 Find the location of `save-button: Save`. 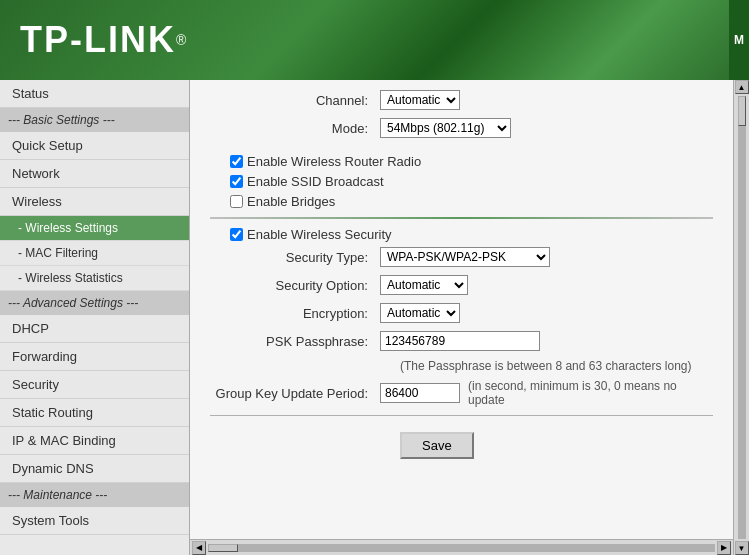

save-button: Save is located at coordinates (437, 446).